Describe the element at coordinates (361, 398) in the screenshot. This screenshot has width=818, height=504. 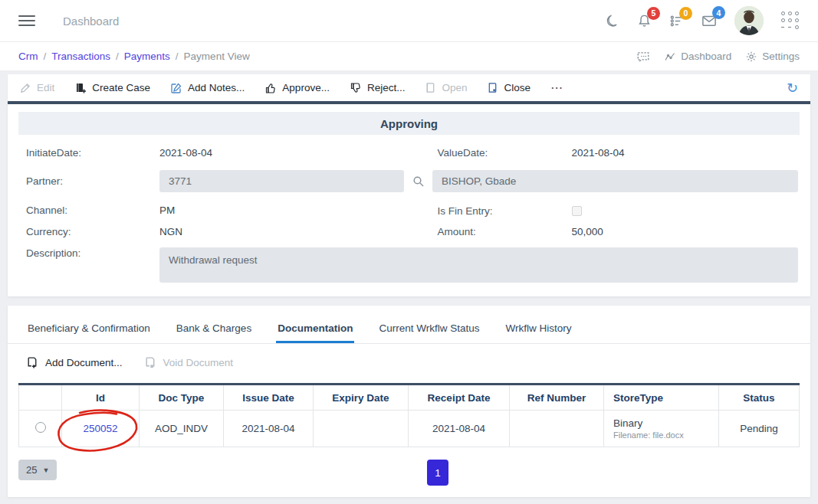
I see `col-header-expiry-date: Expiry Date` at that location.